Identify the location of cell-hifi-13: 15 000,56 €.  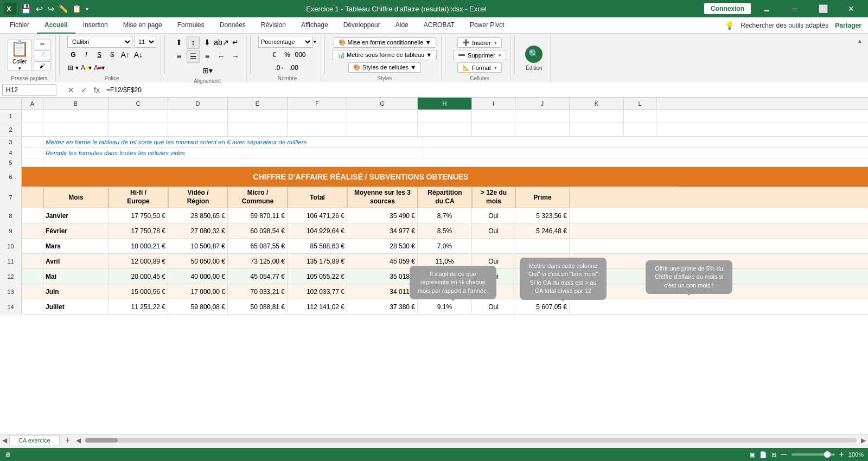
(138, 292).